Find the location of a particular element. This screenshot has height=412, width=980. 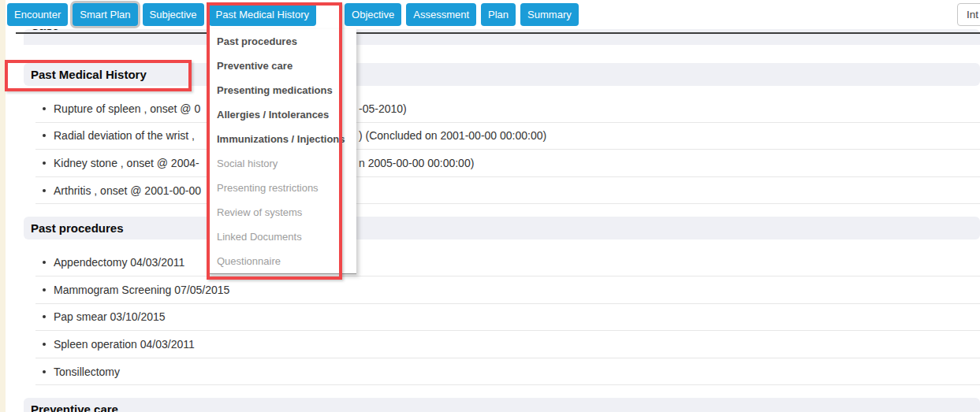

nav-button-plan: Plan is located at coordinates (498, 14).